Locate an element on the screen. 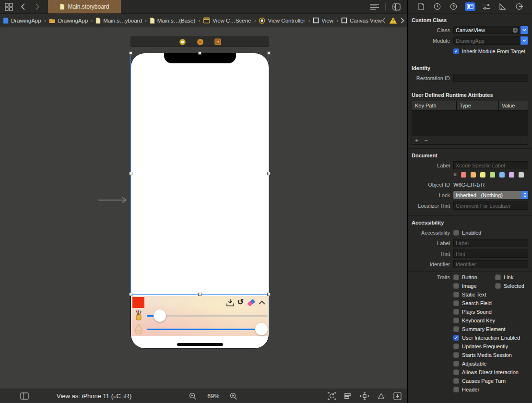  trait-search-field: Search Field is located at coordinates (473, 303).